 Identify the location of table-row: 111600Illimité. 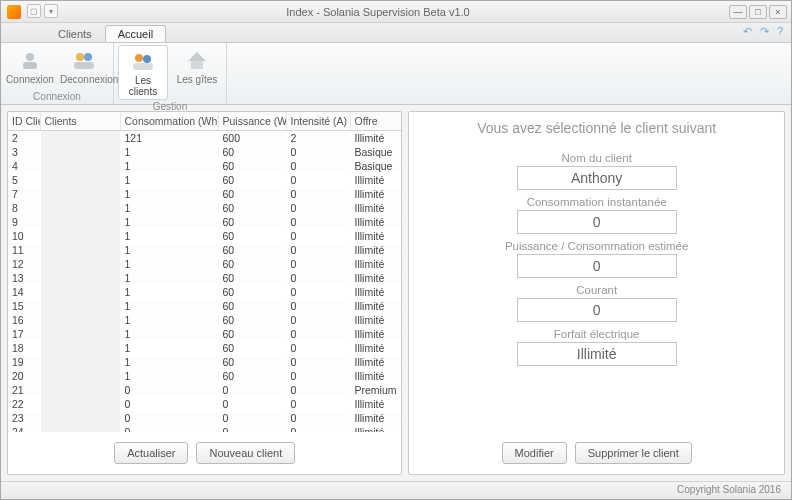
(204, 250).